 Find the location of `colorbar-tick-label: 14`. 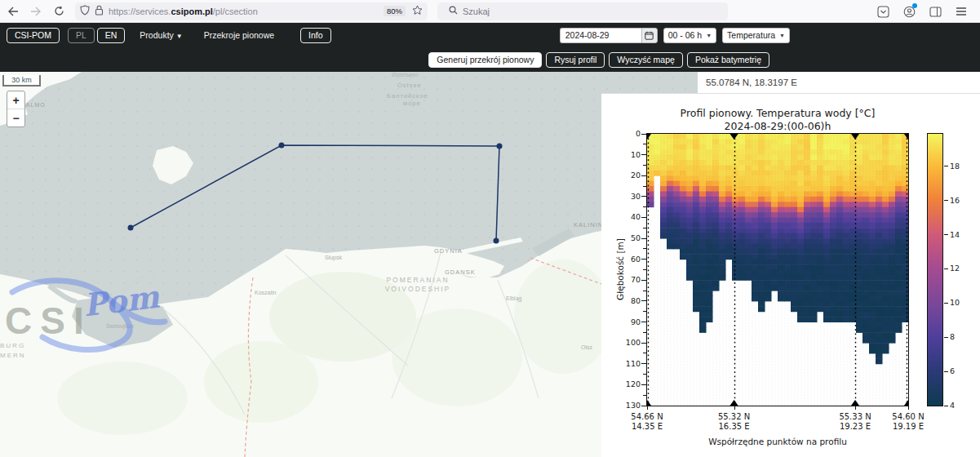

colorbar-tick-label: 14 is located at coordinates (955, 235).